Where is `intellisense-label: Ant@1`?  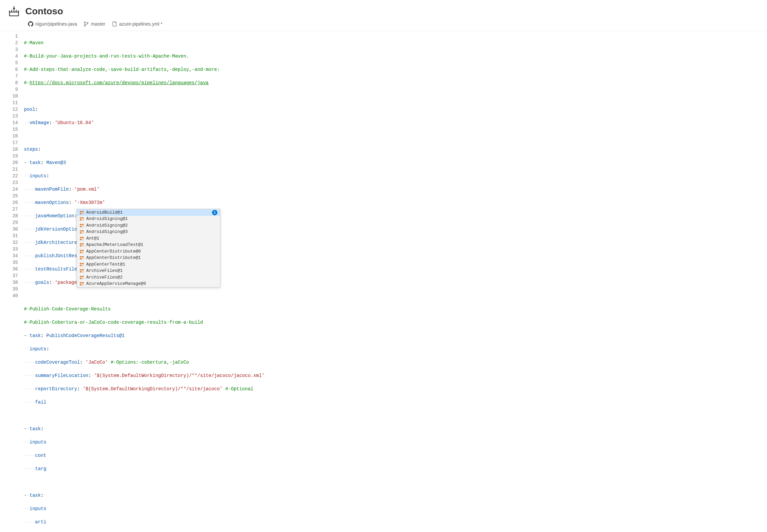
intellisense-label: Ant@1 is located at coordinates (152, 239).